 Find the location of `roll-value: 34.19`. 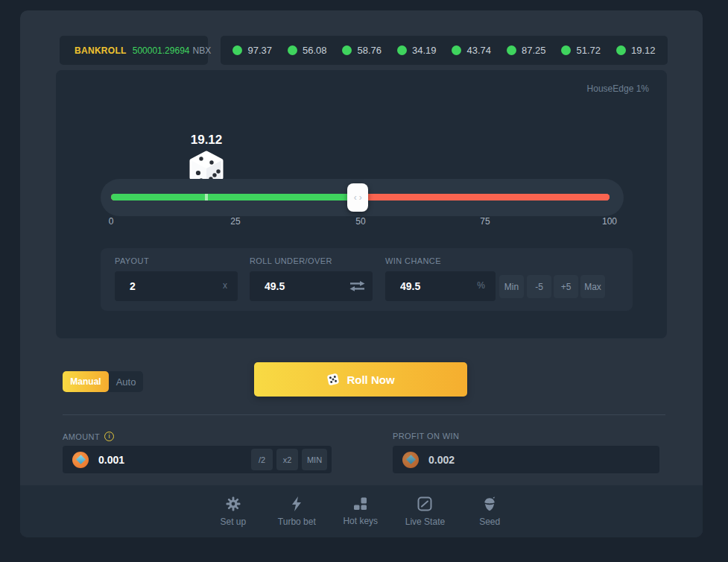

roll-value: 34.19 is located at coordinates (425, 51).